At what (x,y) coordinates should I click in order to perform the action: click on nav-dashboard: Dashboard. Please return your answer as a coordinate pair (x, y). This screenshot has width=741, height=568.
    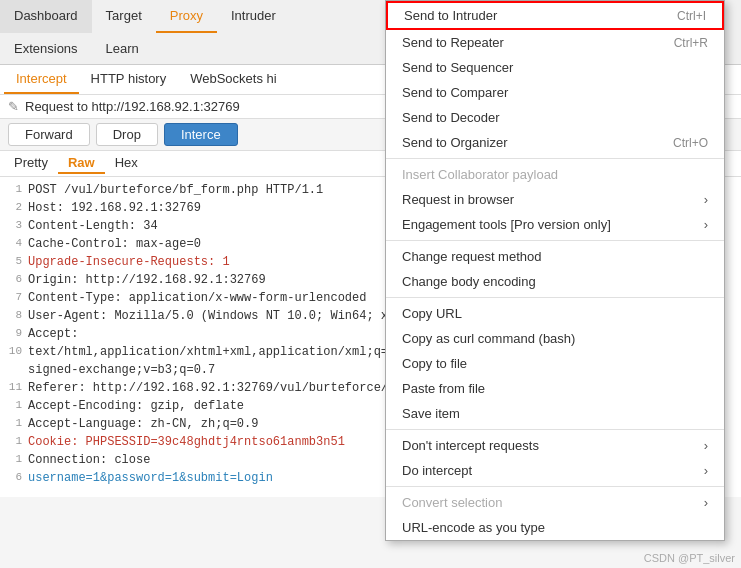
    Looking at the image, I should click on (46, 16).